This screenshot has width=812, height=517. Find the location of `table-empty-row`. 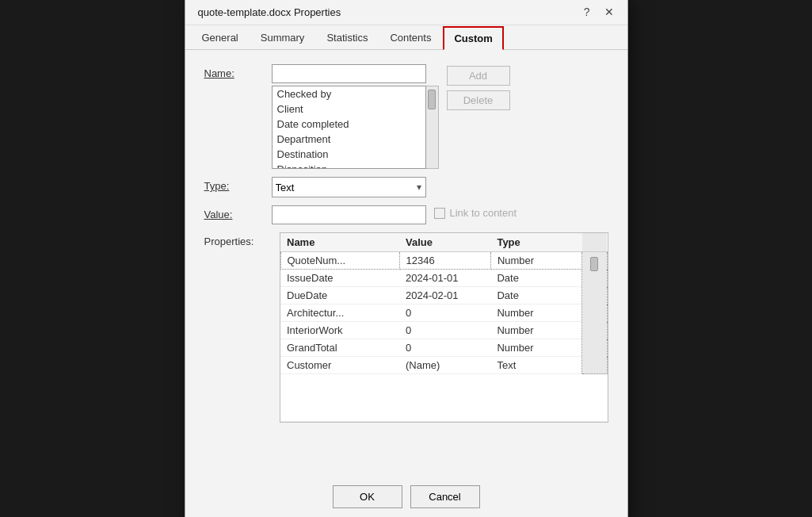

table-empty-row is located at coordinates (444, 398).